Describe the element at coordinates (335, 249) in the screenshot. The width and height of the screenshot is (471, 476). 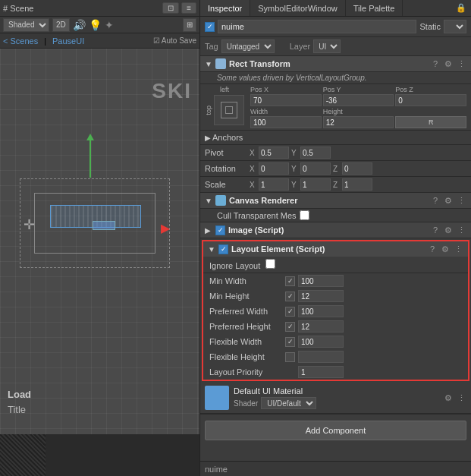
I see `layout-element-header: ▼ Layout Element (Script) ? ⚙ ⋮` at that location.